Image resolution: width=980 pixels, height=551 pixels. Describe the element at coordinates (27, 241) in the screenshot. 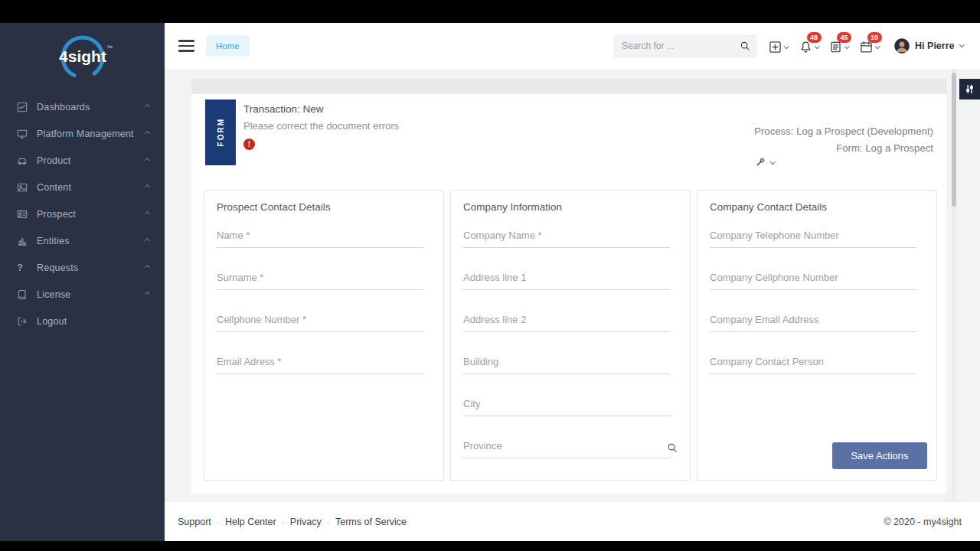

I see `entities-icon` at that location.